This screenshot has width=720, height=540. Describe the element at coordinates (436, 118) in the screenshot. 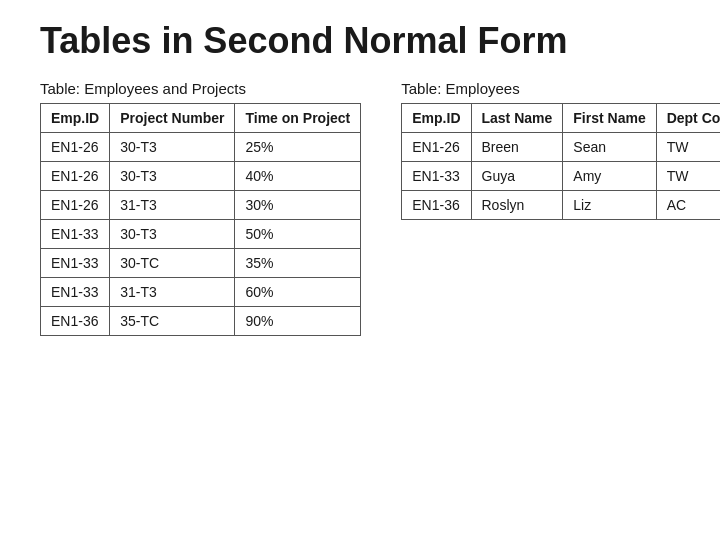

I see `table2-col-empid: Emp.ID` at that location.